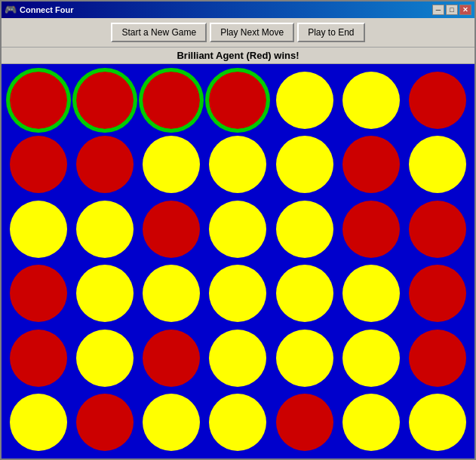 The image size is (476, 460). Describe the element at coordinates (465, 10) in the screenshot. I see `close-button: ✕` at that location.